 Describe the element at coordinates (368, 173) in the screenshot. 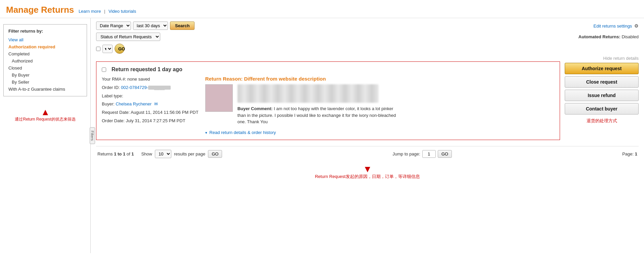

I see `bottom-annotation: Return Request发起的原因，日期，订单，等详细信息` at that location.